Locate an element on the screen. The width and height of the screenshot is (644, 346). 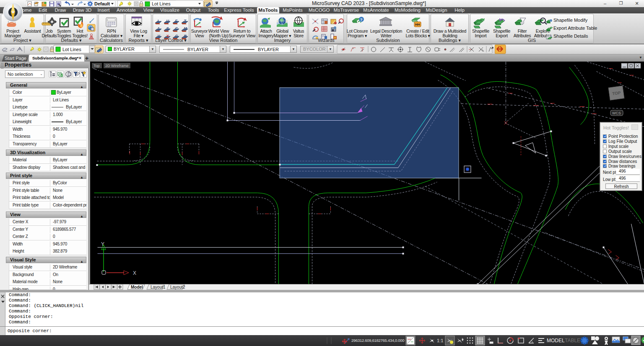
svg-text: Default is located at coordinates (102, 4).